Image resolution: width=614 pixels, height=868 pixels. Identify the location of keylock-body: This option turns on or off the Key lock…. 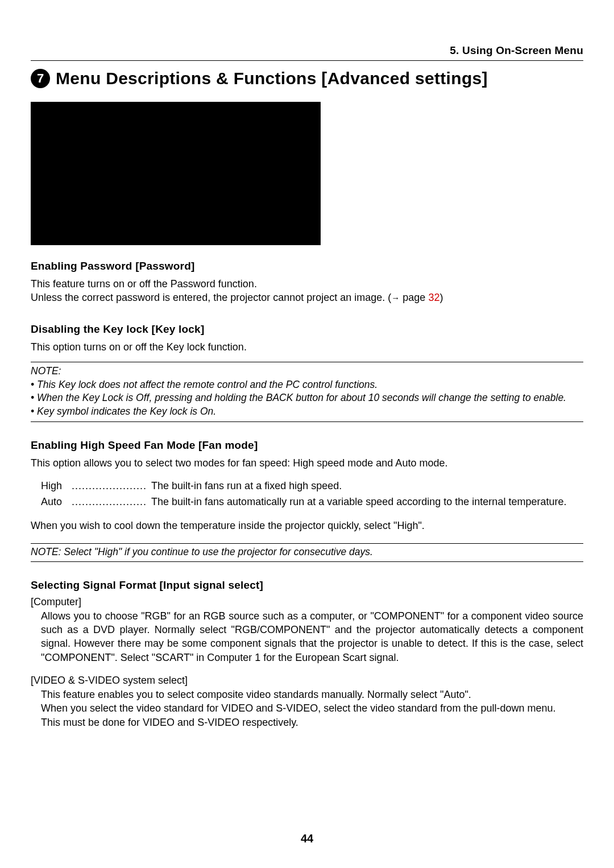
(307, 347).